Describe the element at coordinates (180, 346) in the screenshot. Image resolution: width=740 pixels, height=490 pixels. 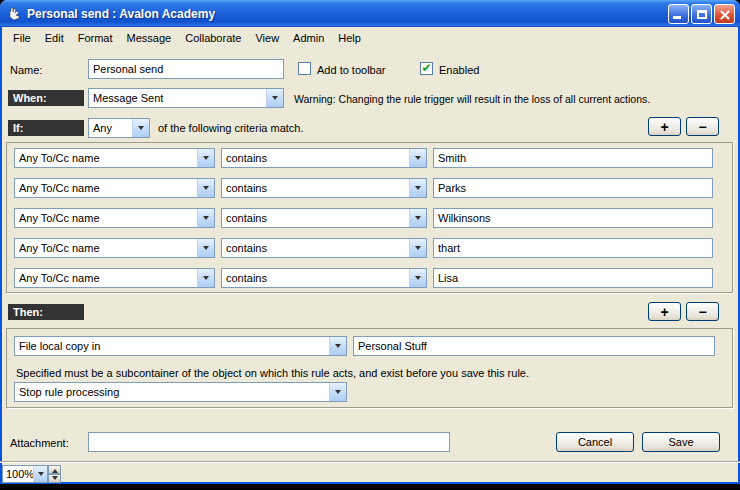
I see `action-select: File local copy in` at that location.